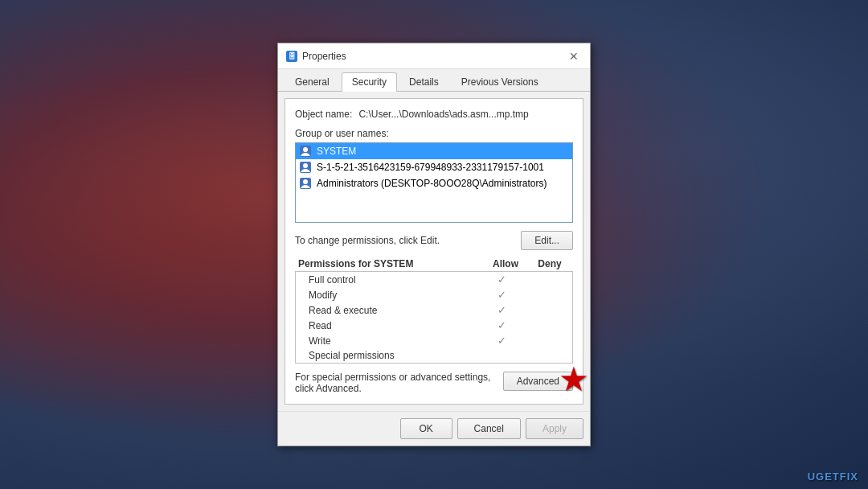 The width and height of the screenshot is (868, 489). I want to click on group-label: Group or user names:, so click(434, 134).